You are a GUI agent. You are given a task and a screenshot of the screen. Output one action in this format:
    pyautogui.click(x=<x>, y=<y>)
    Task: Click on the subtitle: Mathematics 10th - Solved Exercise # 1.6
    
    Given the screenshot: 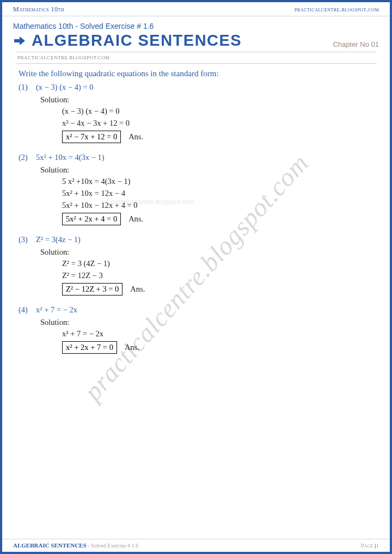 What is the action you would take?
    pyautogui.click(x=196, y=26)
    